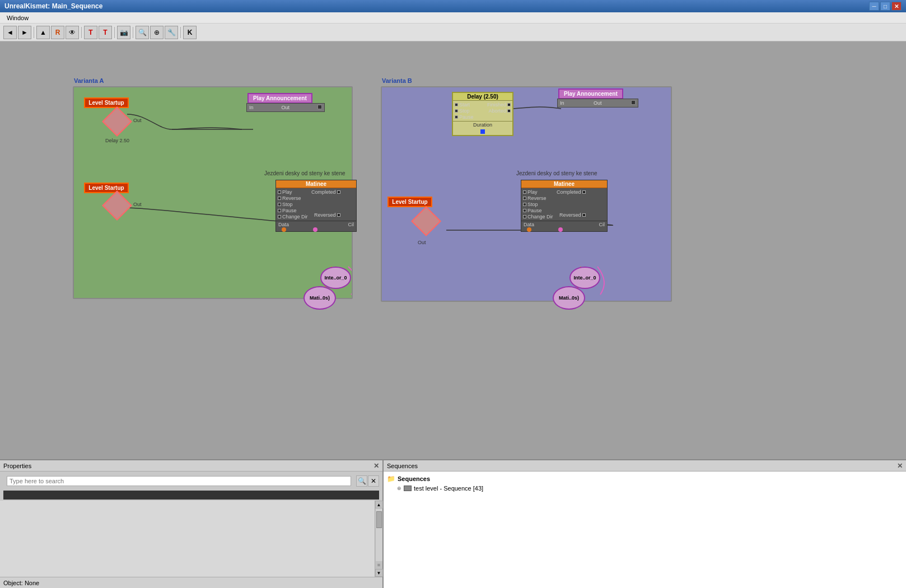 Image resolution: width=906 pixels, height=588 pixels. Describe the element at coordinates (362, 481) in the screenshot. I see `search-go-button: 🔍` at that location.